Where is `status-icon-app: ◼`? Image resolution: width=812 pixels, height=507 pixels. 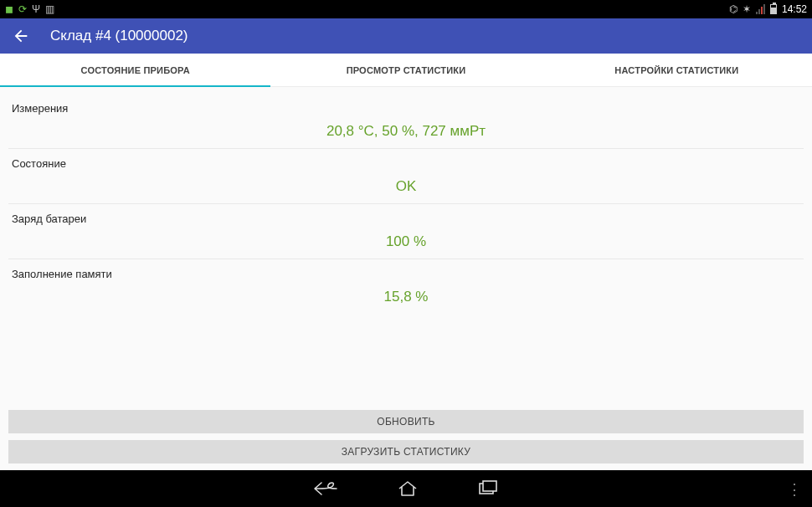 status-icon-app: ◼ is located at coordinates (9, 9).